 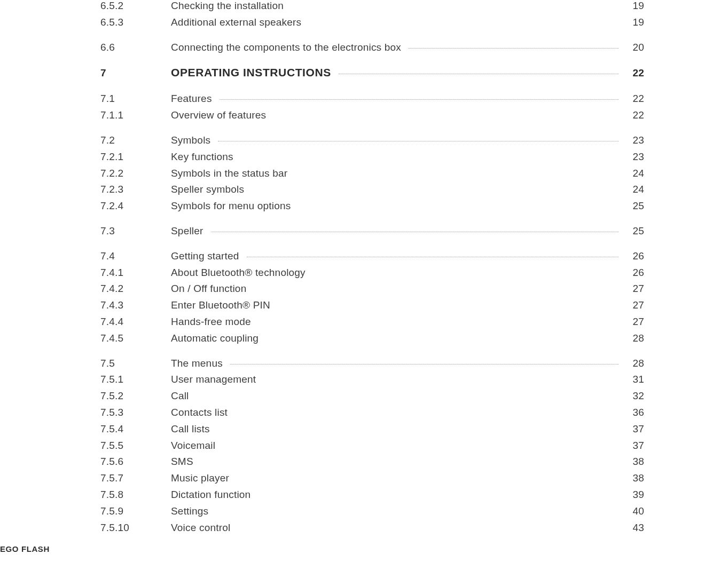 I want to click on toc-row: 7.1.1Overview of features22, so click(x=372, y=117).